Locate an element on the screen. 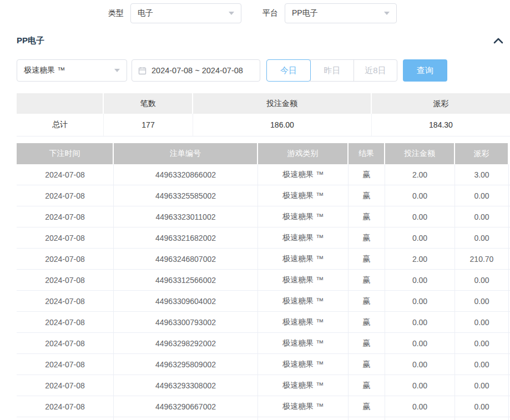  bet-amount-cell: 2.00 is located at coordinates (420, 259).